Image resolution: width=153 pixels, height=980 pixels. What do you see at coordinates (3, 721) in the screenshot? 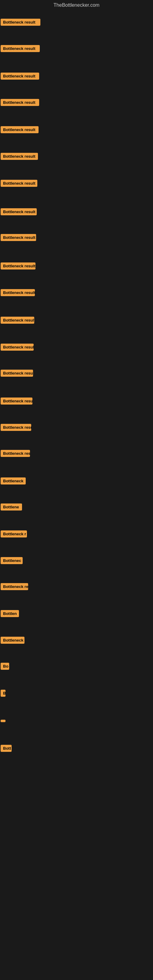
I see `list-item` at bounding box center [3, 721].